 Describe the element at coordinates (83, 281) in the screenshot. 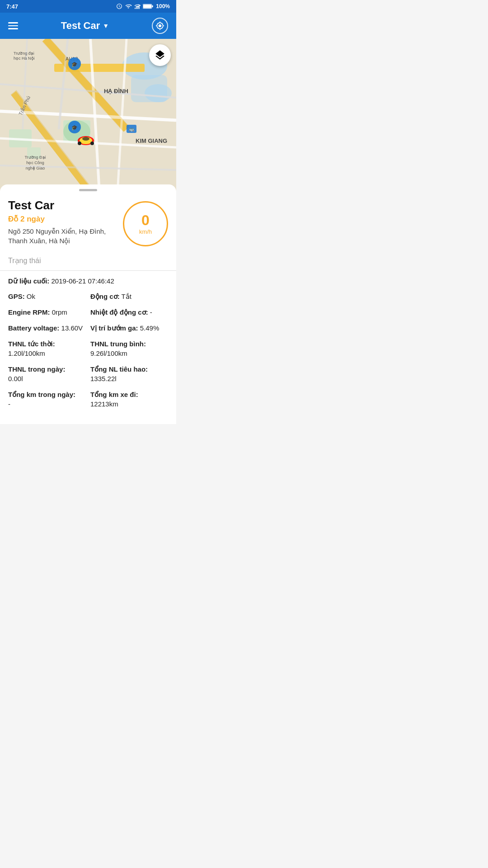

I see `last-data-value: 2019-06-21 07:46:42` at that location.